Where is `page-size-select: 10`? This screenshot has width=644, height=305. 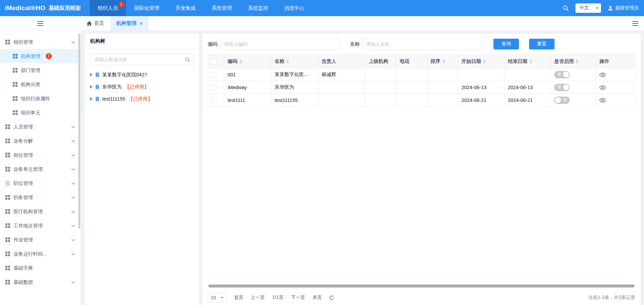 page-size-select: 10 is located at coordinates (217, 298).